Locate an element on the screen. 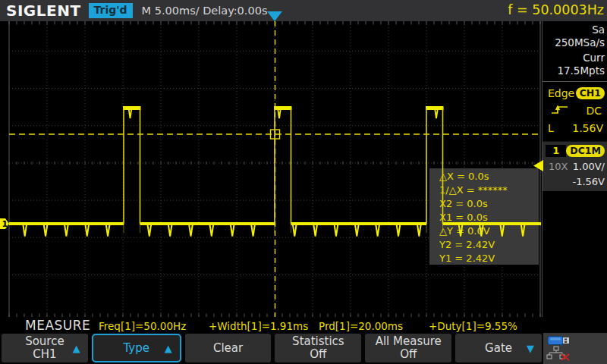 Image resolution: width=607 pixels, height=364 pixels. trigger-level-label: L is located at coordinates (551, 128).